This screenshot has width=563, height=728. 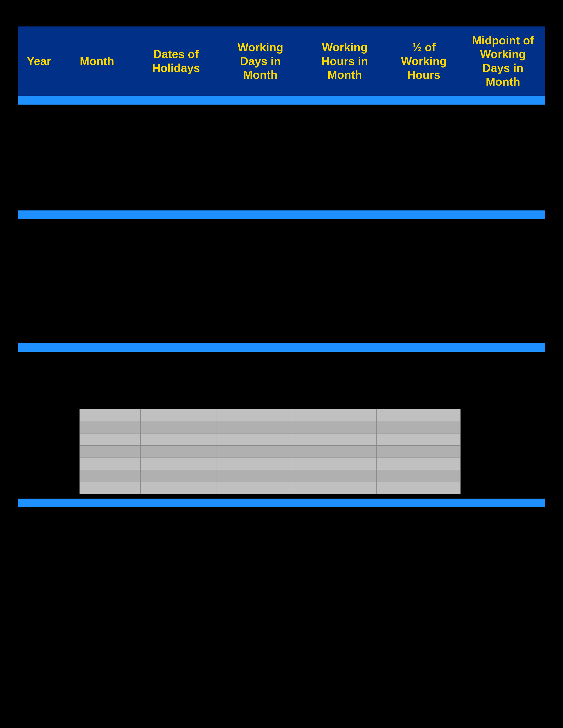 What do you see at coordinates (304, 451) in the screenshot?
I see `data-table-wrapper` at bounding box center [304, 451].